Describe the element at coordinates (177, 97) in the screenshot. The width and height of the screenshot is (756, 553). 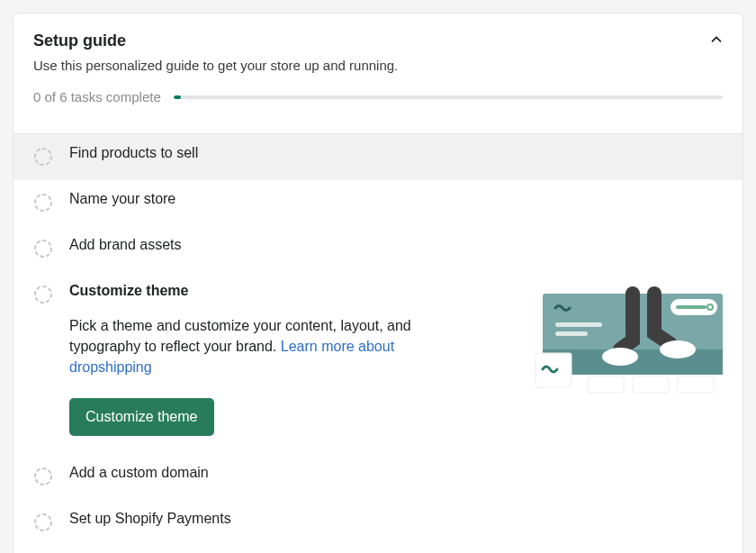
I see `progress-fill` at that location.